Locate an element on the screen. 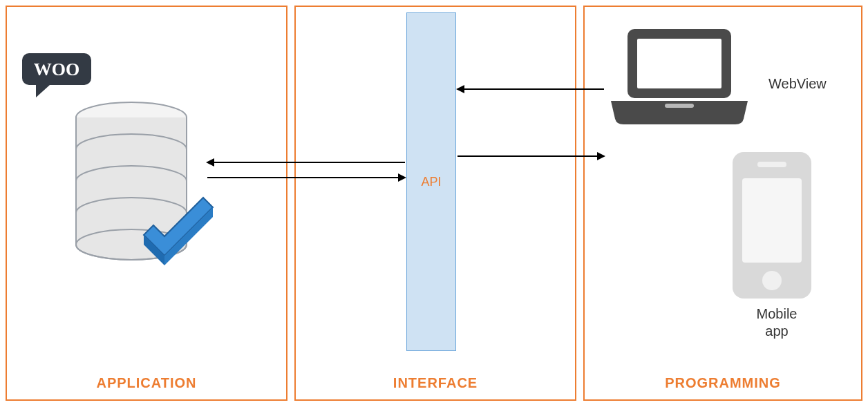 The image size is (868, 407). mobile-icon is located at coordinates (772, 227).